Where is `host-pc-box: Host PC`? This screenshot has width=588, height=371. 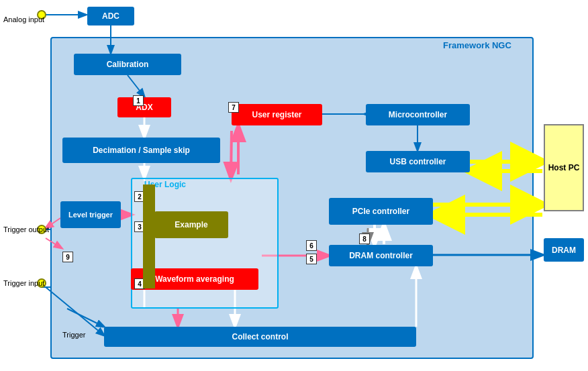
host-pc-box: Host PC is located at coordinates (564, 168).